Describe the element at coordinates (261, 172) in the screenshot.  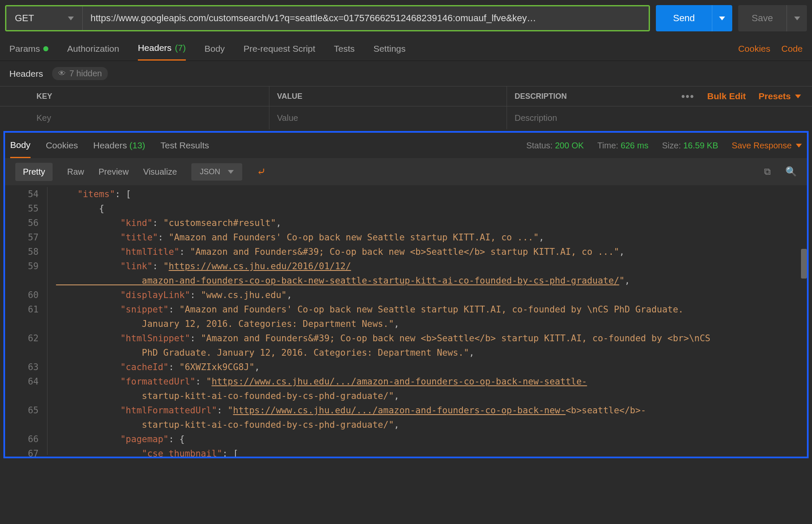
I see `wrap-lines-icon: ⤶` at that location.